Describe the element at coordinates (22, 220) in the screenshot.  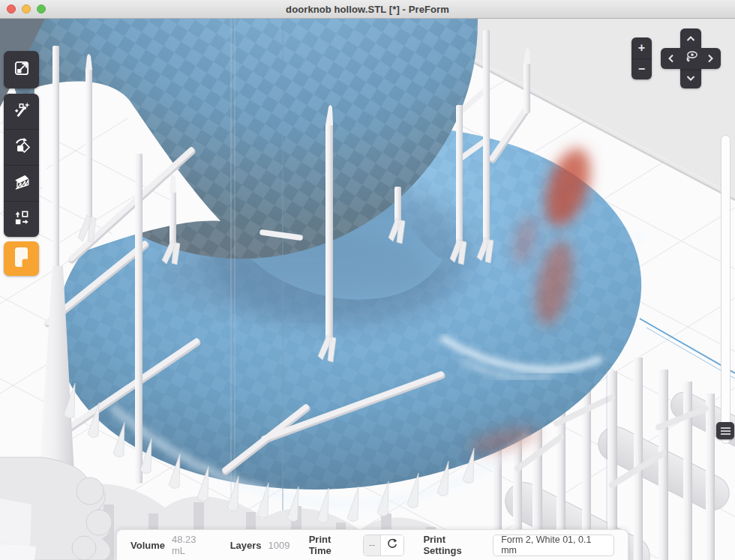
I see `layout-icon` at that location.